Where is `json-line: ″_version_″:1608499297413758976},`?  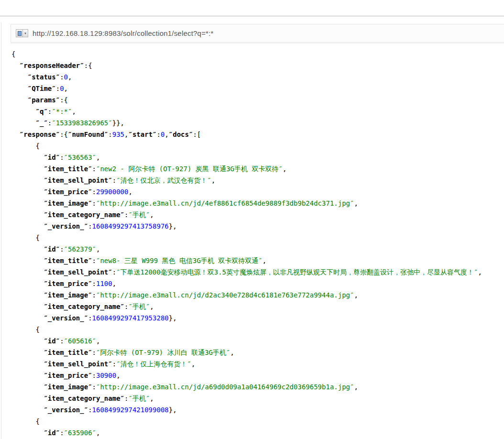 json-line: ″_version_″:1608499297413758976}, is located at coordinates (258, 226).